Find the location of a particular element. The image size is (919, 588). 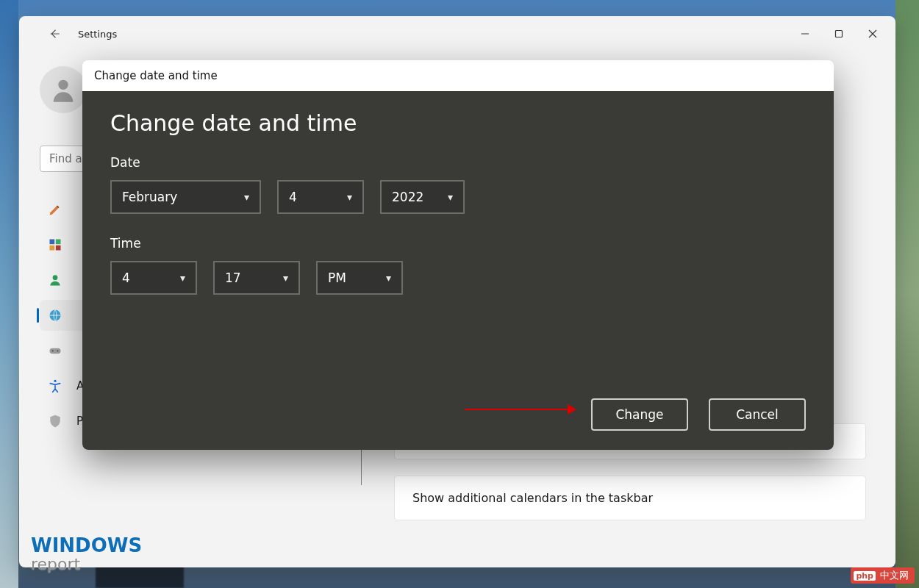

paintbrush-icon is located at coordinates (55, 209).